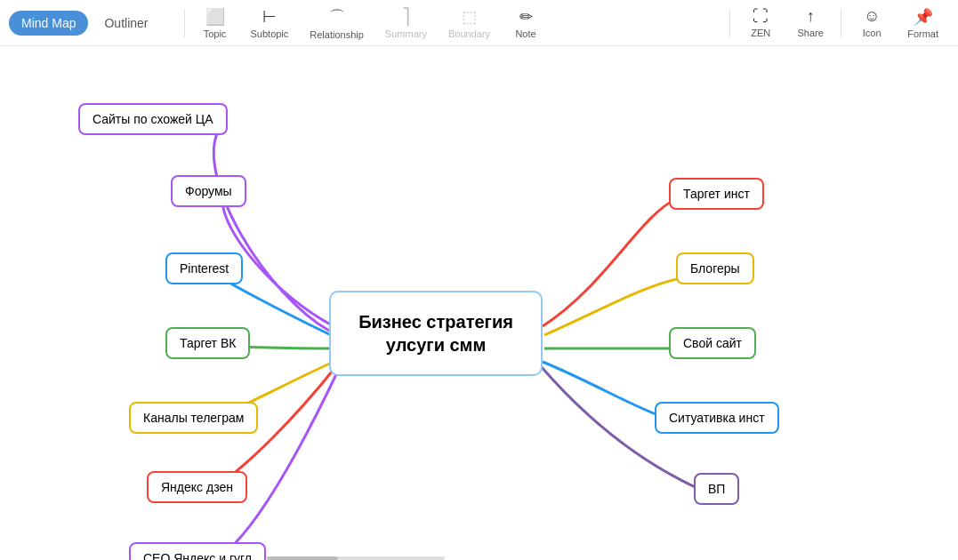  Describe the element at coordinates (715, 268) in the screenshot. I see `node-r2: Блогеры` at that location.